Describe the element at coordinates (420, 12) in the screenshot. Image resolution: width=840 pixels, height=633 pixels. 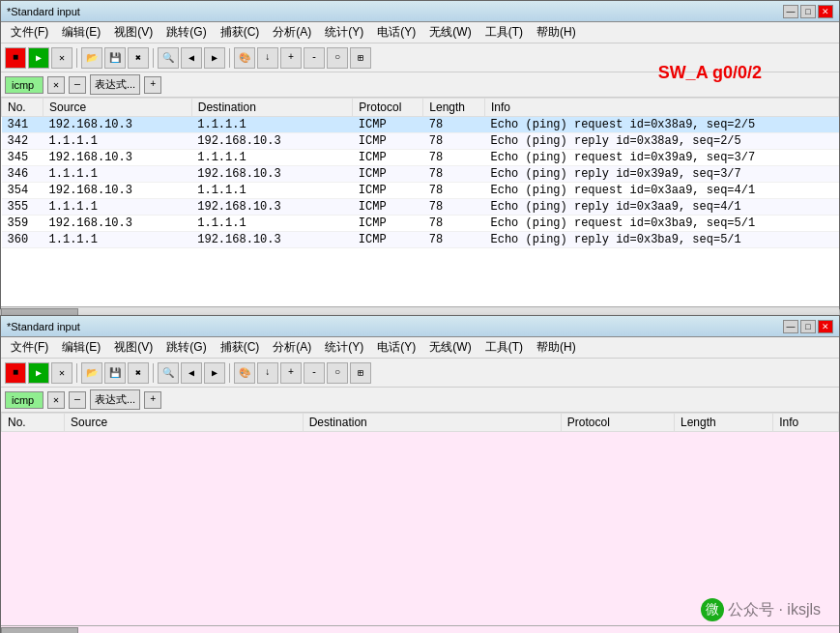
I see `title-bar-1: *Standard input — □ ✕` at that location.